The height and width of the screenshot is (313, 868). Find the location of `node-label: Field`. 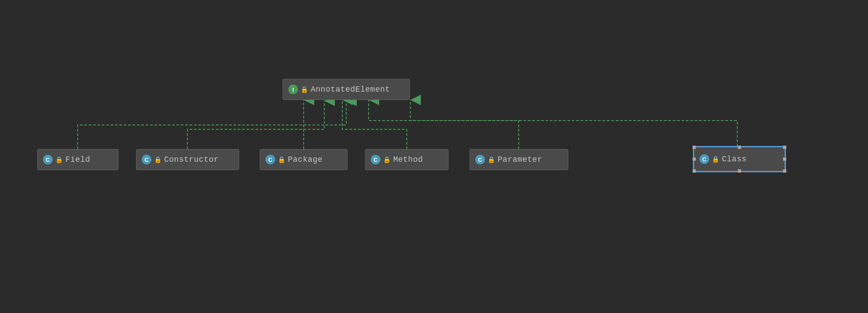

node-label: Field is located at coordinates (78, 160).